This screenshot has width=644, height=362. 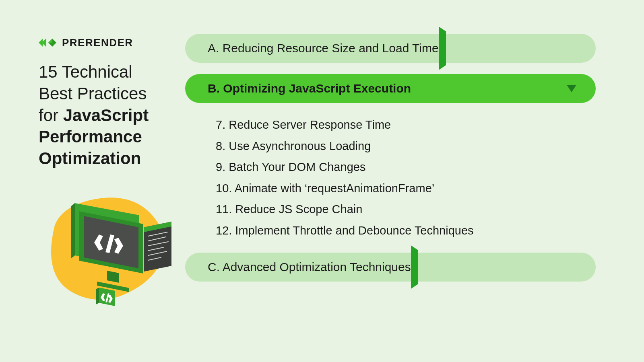 What do you see at coordinates (406, 146) in the screenshot?
I see `list-item: 8. Use Asynchronous Loading` at bounding box center [406, 146].